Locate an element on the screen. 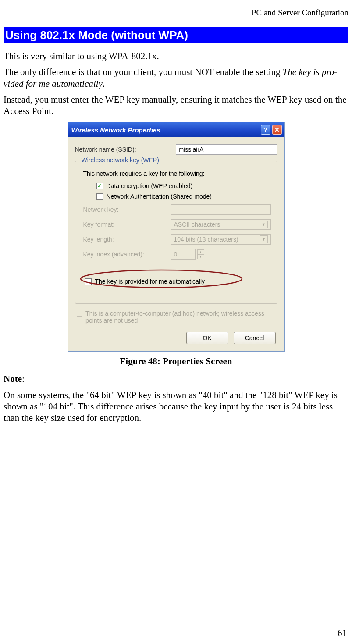  close-button: ✕ is located at coordinates (277, 130).